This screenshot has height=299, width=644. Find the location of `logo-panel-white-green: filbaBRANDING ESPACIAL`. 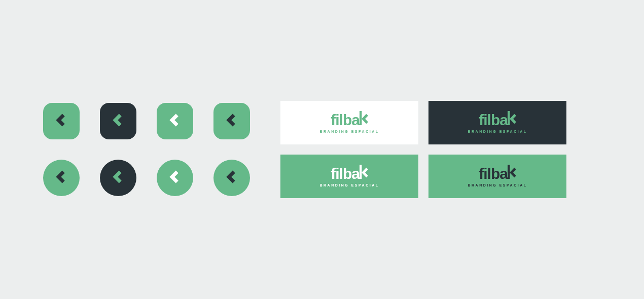

logo-panel-white-green: filbaBRANDING ESPACIAL is located at coordinates (349, 123).